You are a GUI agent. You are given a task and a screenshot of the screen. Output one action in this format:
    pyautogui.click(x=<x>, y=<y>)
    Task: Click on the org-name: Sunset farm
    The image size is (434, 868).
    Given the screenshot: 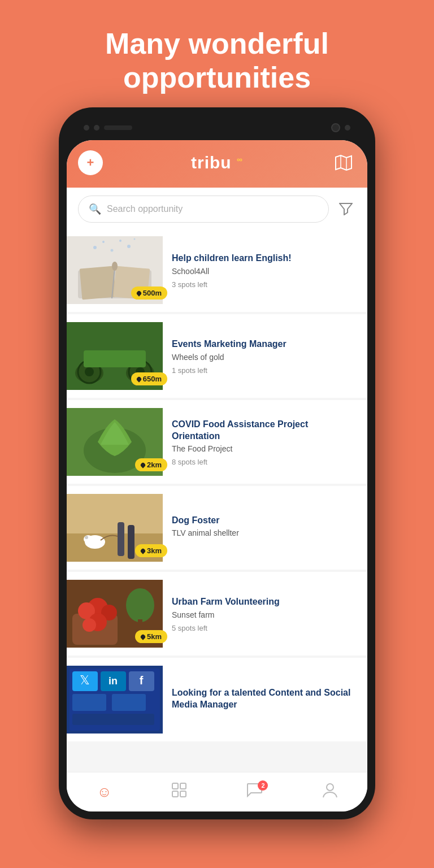 What is the action you would take?
    pyautogui.click(x=264, y=615)
    